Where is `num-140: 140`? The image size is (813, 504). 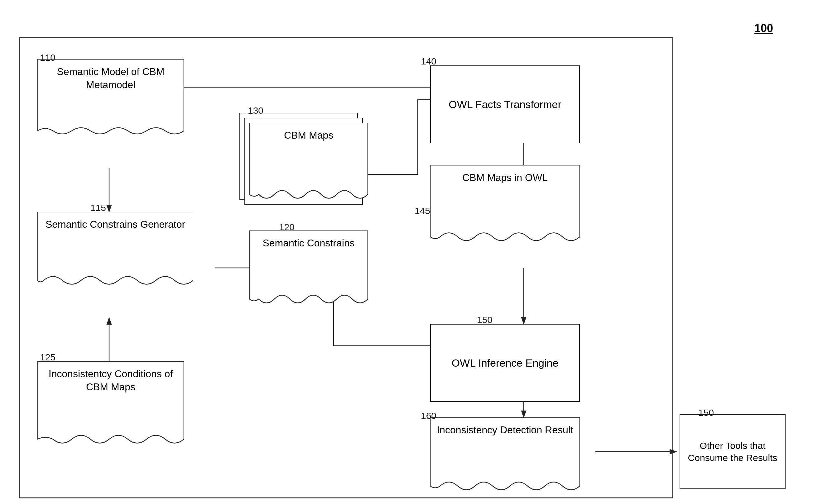 num-140: 140 is located at coordinates (428, 61).